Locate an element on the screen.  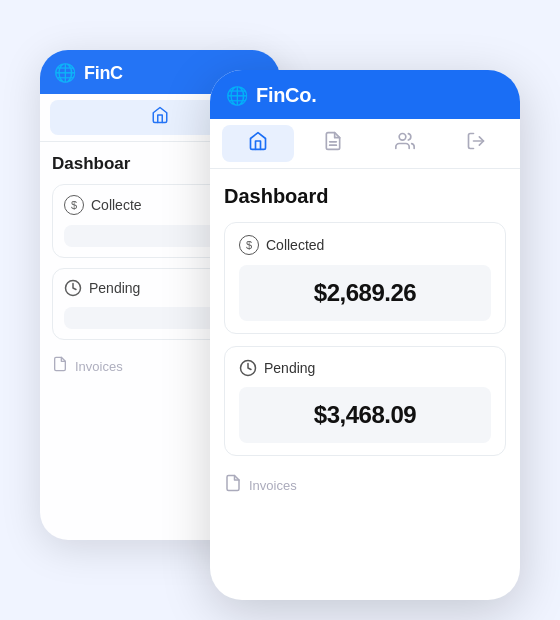
back-brand-name: FinC is located at coordinates (104, 74).